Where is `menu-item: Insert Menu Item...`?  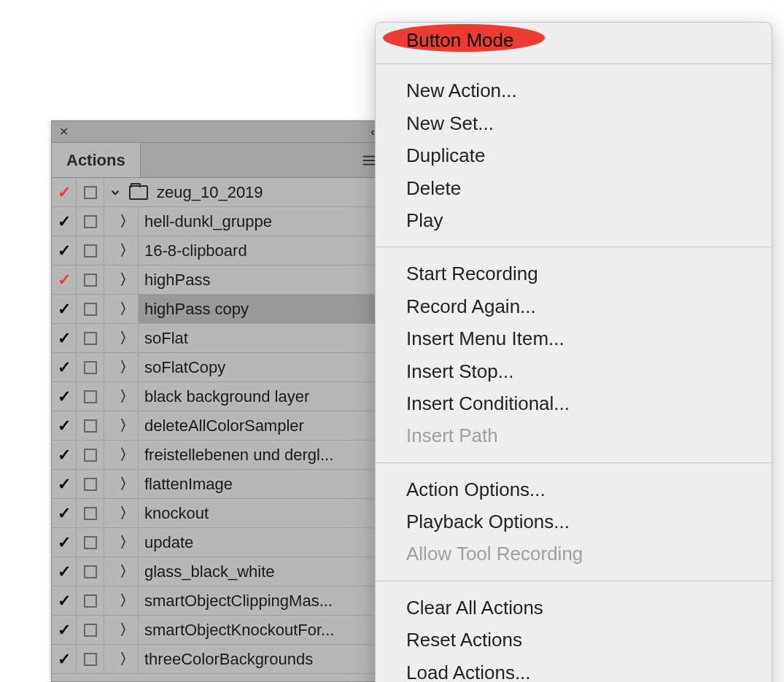 menu-item: Insert Menu Item... is located at coordinates (573, 338).